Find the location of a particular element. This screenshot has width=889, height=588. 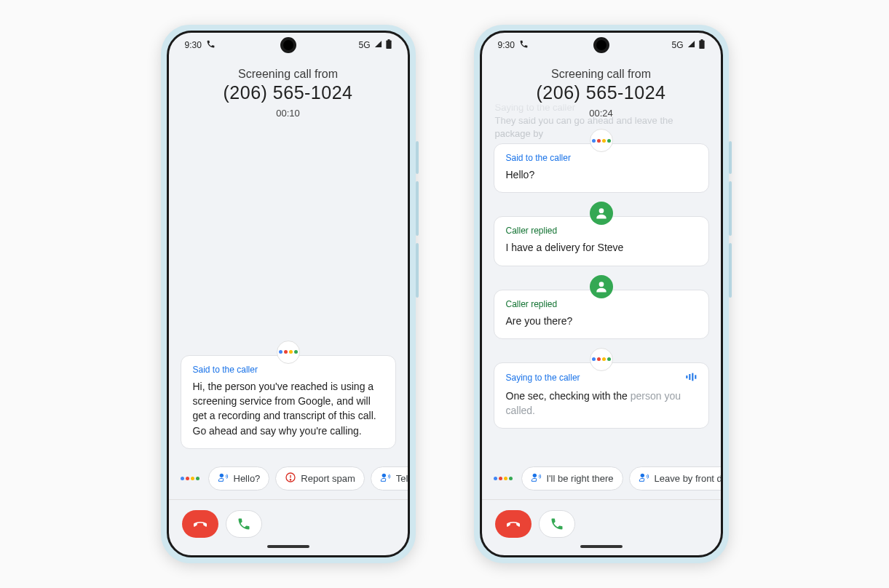

card-text: Are you there? is located at coordinates (601, 321).